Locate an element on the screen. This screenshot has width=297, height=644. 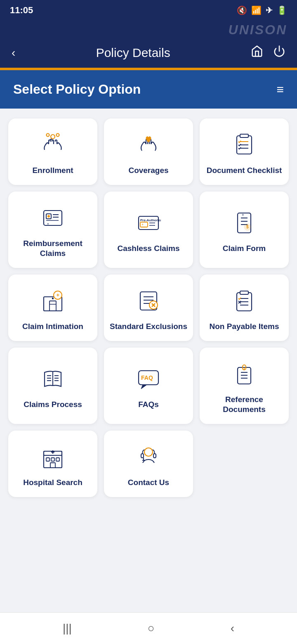
reimbursement-claims-label: Reimbursement Claims is located at coordinates (53, 249).